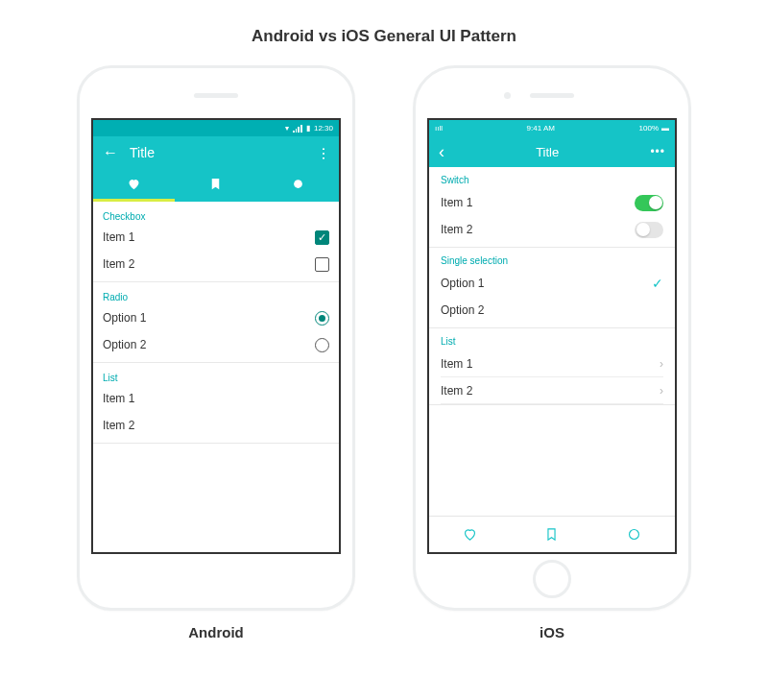 Image resolution: width=768 pixels, height=700 pixels. I want to click on home-button, so click(552, 579).